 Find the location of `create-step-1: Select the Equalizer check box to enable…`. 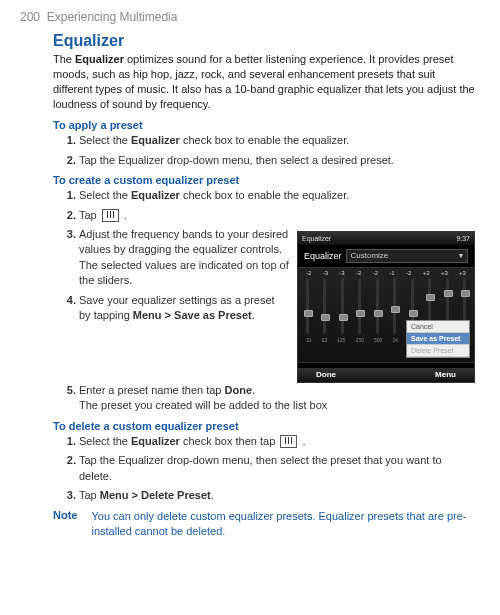

create-step-1: Select the Equalizer check box to enable… is located at coordinates (277, 196).